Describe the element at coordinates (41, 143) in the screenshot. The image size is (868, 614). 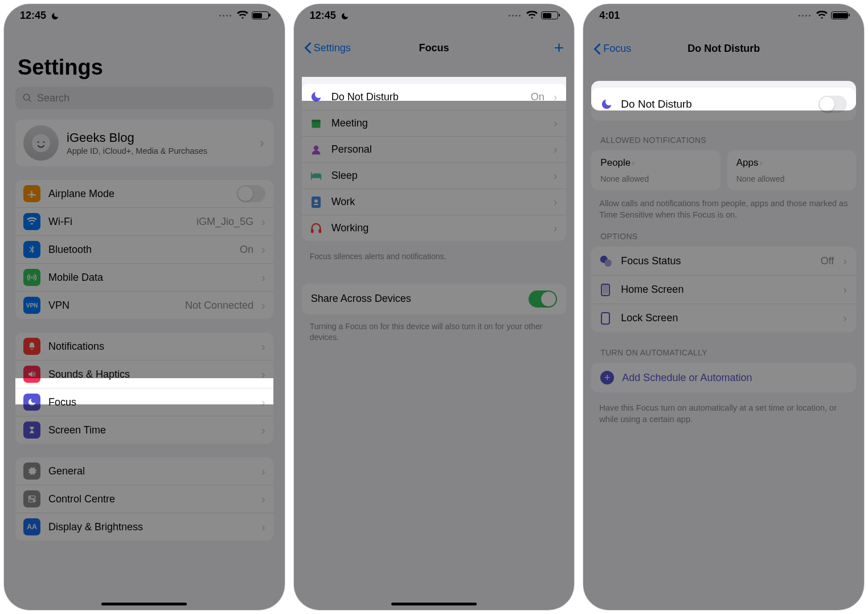
I see `avatar` at that location.